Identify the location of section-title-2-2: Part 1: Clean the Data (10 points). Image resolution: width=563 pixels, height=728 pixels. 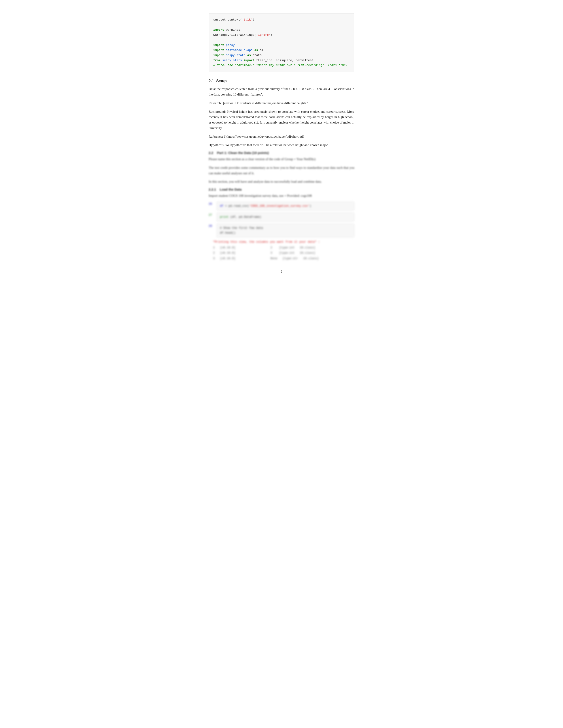
(243, 153).